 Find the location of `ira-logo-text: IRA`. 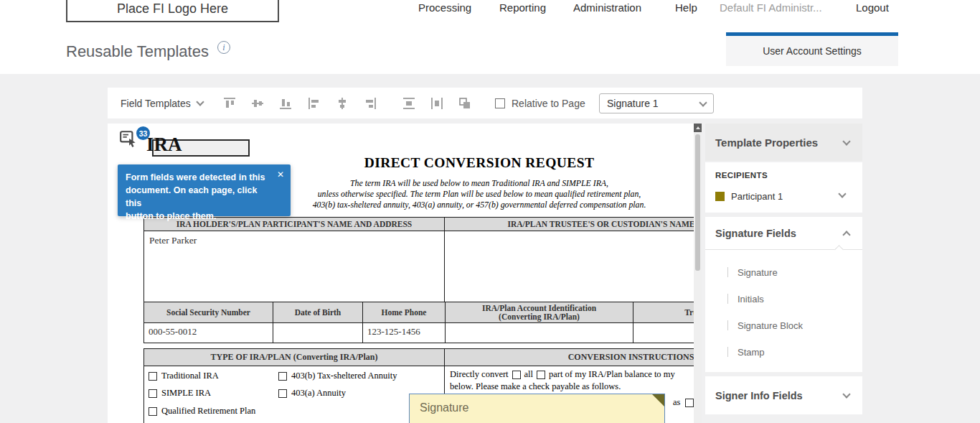

ira-logo-text: IRA is located at coordinates (164, 145).